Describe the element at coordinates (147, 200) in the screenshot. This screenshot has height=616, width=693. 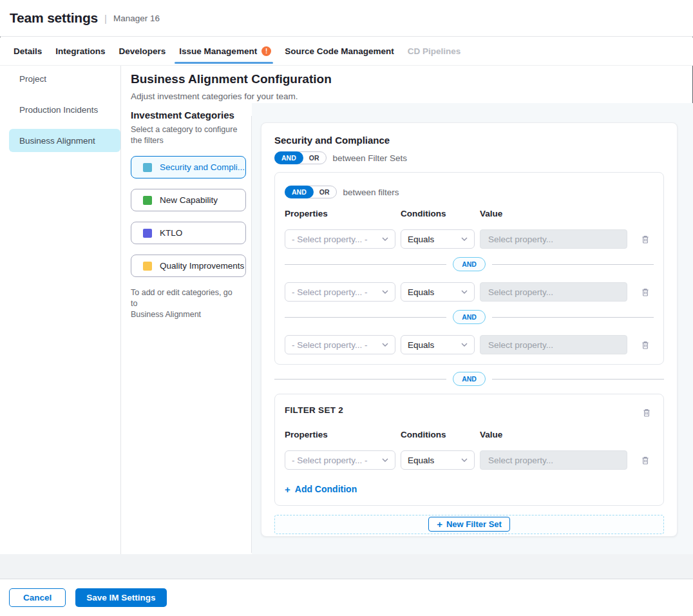
I see `category-swatch` at that location.